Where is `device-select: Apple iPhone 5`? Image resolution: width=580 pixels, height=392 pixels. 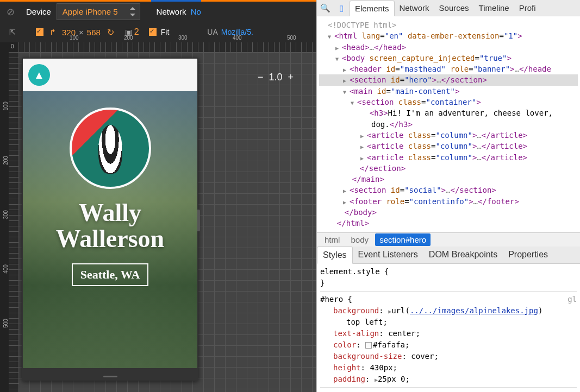 device-select: Apple iPhone 5 is located at coordinates (98, 12).